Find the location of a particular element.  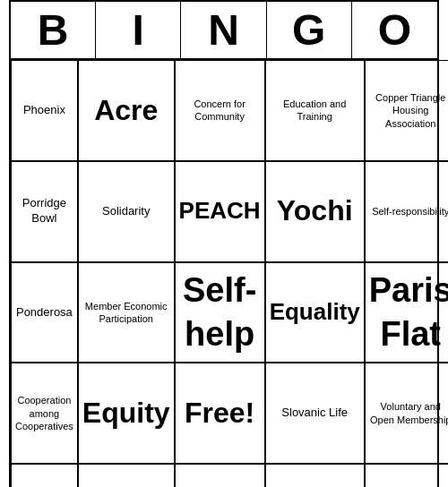

header-n: N is located at coordinates (224, 30).